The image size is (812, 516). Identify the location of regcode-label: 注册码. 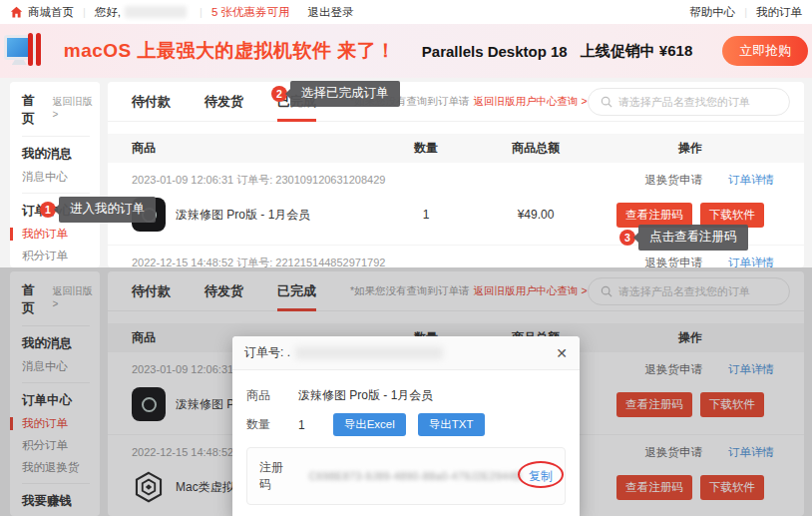
(277, 476).